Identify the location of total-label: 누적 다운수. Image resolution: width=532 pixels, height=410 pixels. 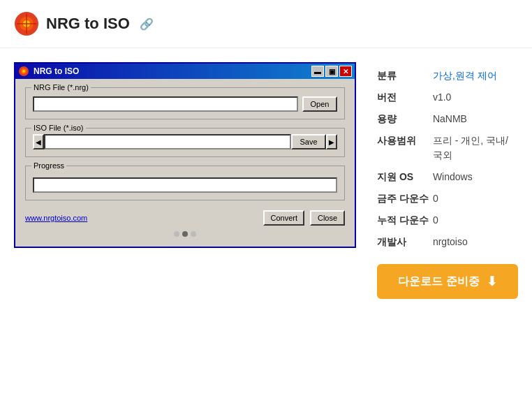
(405, 221).